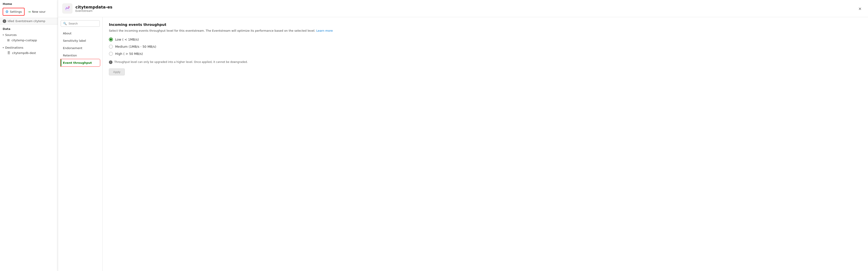  What do you see at coordinates (14, 47) in the screenshot?
I see `destinations-label: Destinations` at bounding box center [14, 47].